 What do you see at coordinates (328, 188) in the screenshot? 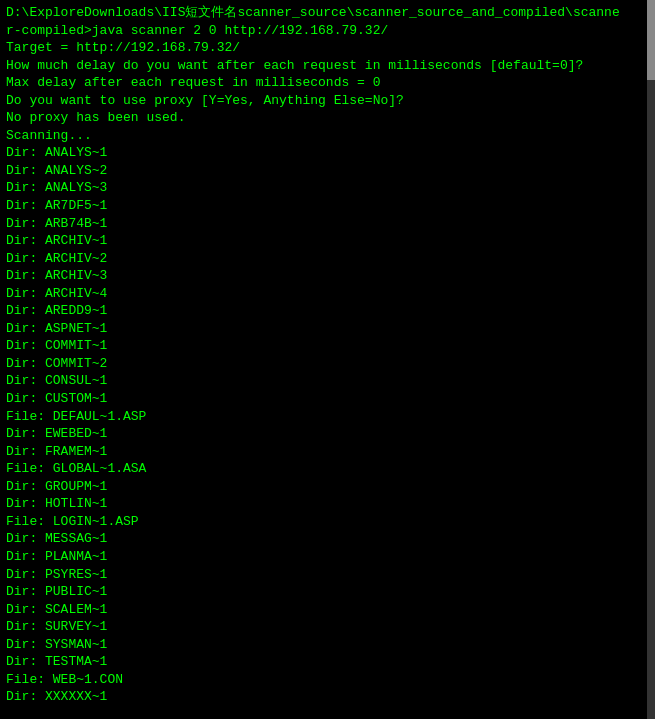
I see `terminal-line: Dir: ANALYS~3` at bounding box center [328, 188].